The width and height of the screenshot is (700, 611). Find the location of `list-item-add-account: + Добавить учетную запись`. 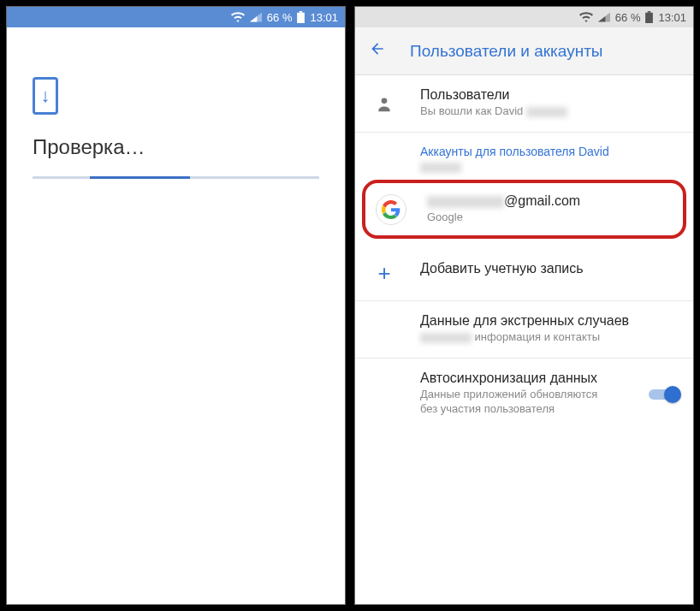

list-item-add-account: + Добавить учетную запись is located at coordinates (524, 272).